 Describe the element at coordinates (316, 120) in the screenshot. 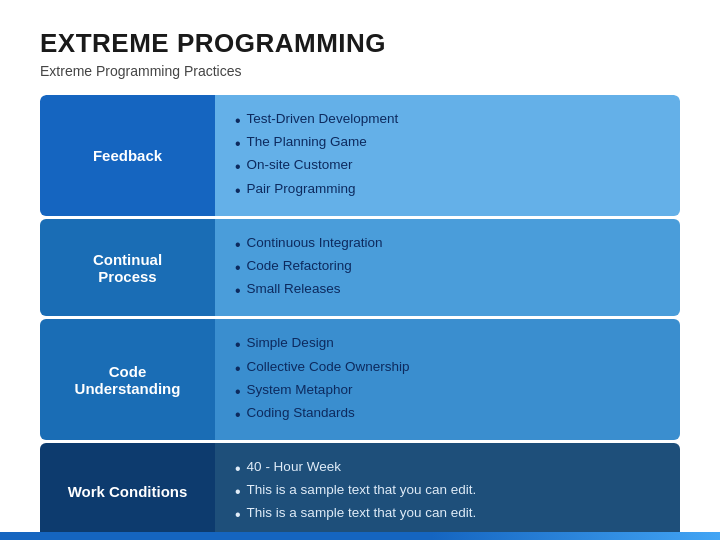

I see `list-item: Test-Driven Development` at that location.